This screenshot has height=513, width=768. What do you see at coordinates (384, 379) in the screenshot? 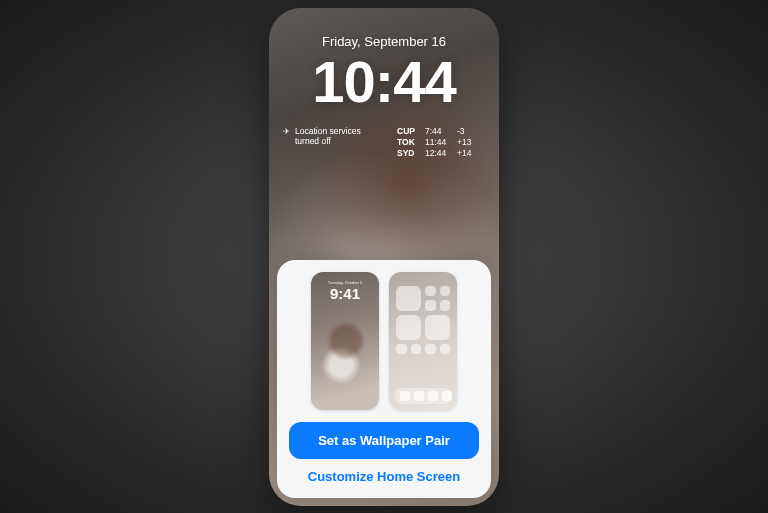
I see `wallpaper-sheet: Tuesday, October 5 9:41` at bounding box center [384, 379].